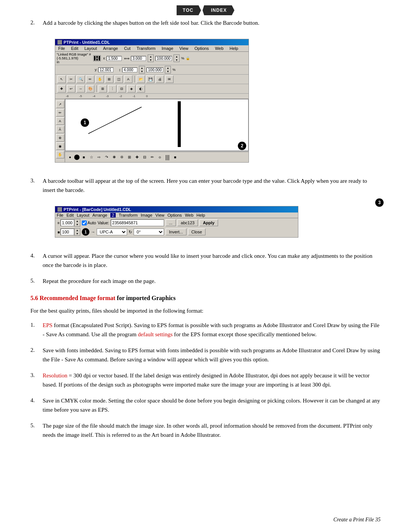 The height and width of the screenshot is (532, 411). Describe the element at coordinates (142, 68) in the screenshot. I see `height-spin-up: ▲` at that location.